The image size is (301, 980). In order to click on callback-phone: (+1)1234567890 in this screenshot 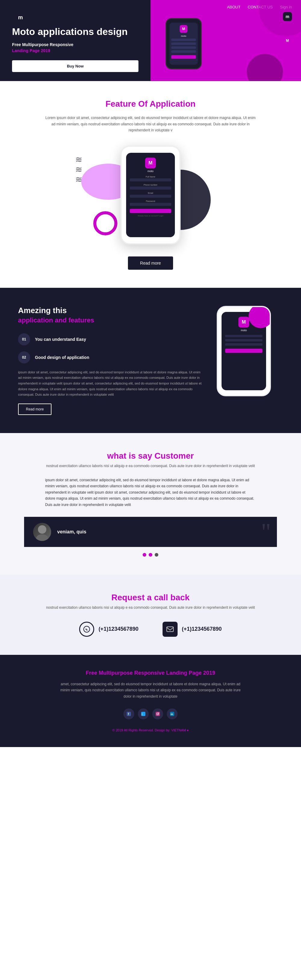, I will do `click(109, 629)`.